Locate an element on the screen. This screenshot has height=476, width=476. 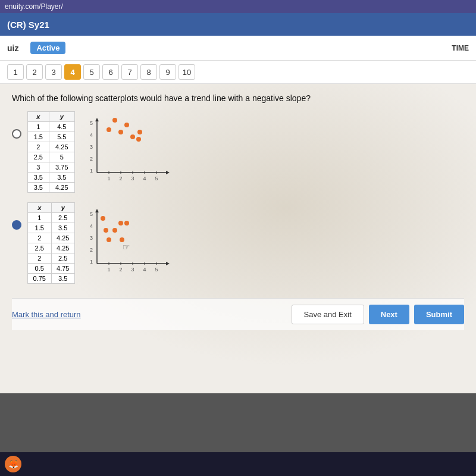
question-numbers-bar: 1 2 3 4 5 6 7 8 9 10 is located at coordinates (238, 73).